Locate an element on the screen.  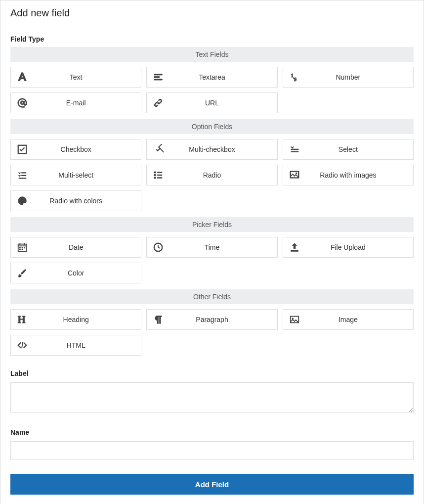
name-field-label: Name is located at coordinates (212, 432).